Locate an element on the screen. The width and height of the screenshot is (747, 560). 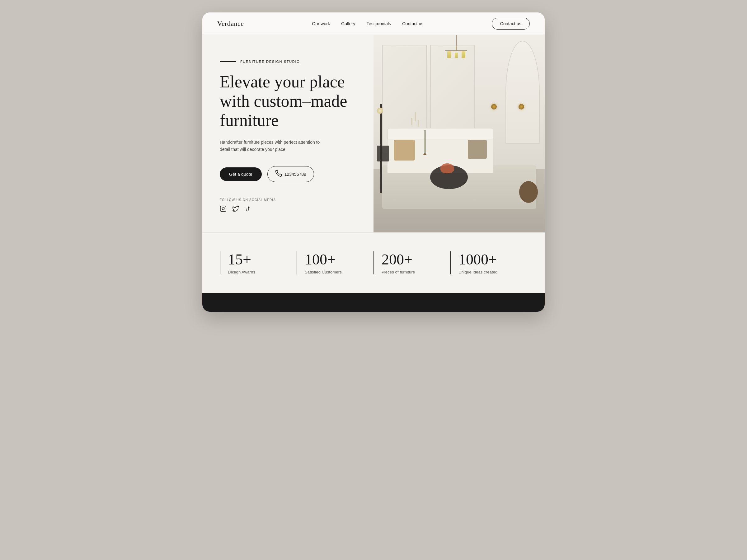
side-table is located at coordinates (383, 153).